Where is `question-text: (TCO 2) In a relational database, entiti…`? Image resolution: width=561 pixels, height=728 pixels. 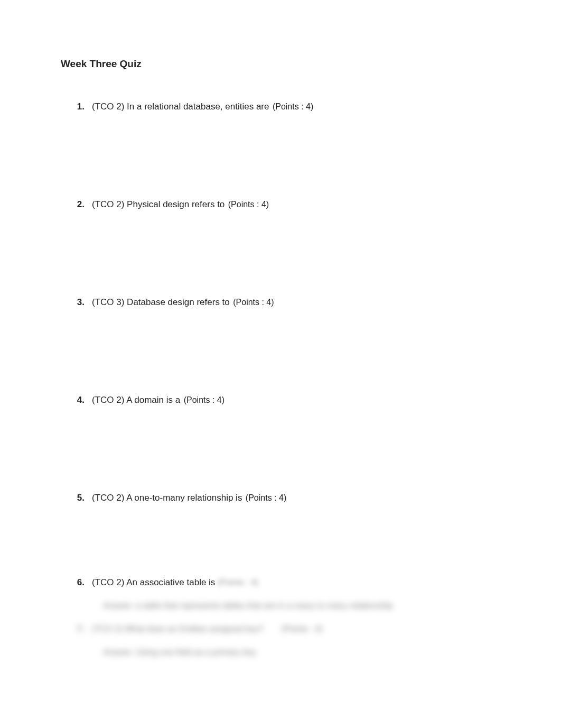
question-text: (TCO 2) In a relational database, entiti… is located at coordinates (181, 107).